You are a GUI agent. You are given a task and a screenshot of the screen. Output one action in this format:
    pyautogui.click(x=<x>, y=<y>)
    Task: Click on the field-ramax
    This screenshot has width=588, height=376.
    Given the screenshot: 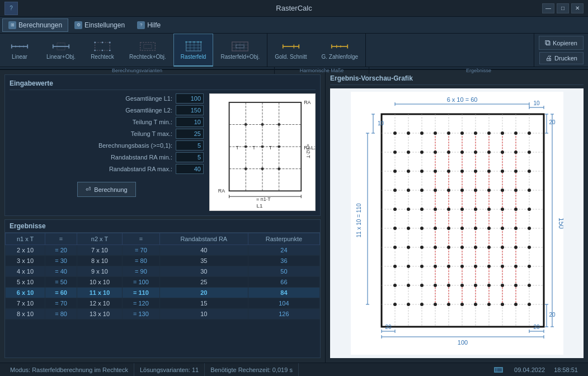 What is the action you would take?
    pyautogui.click(x=190, y=169)
    